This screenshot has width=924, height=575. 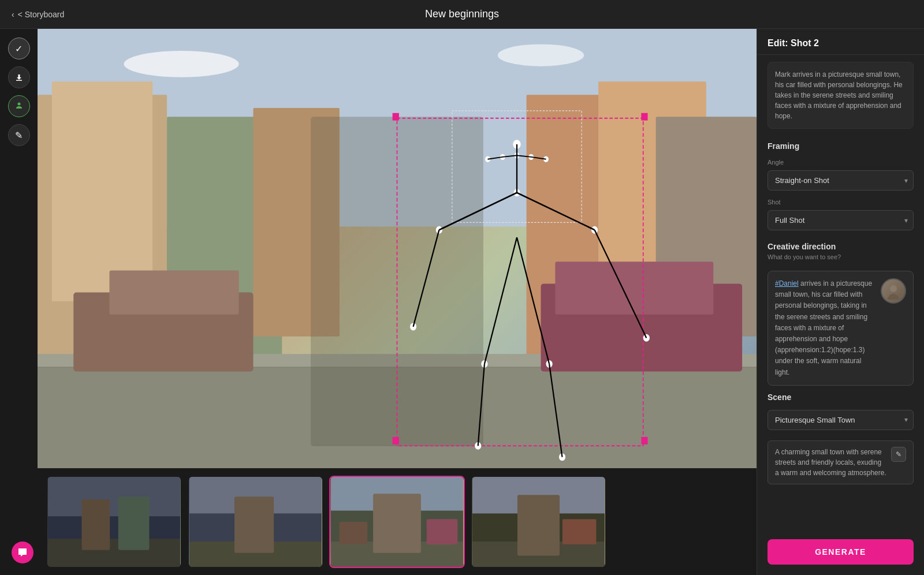 I want to click on panel-title: Edit: Shot 2, so click(x=793, y=43).